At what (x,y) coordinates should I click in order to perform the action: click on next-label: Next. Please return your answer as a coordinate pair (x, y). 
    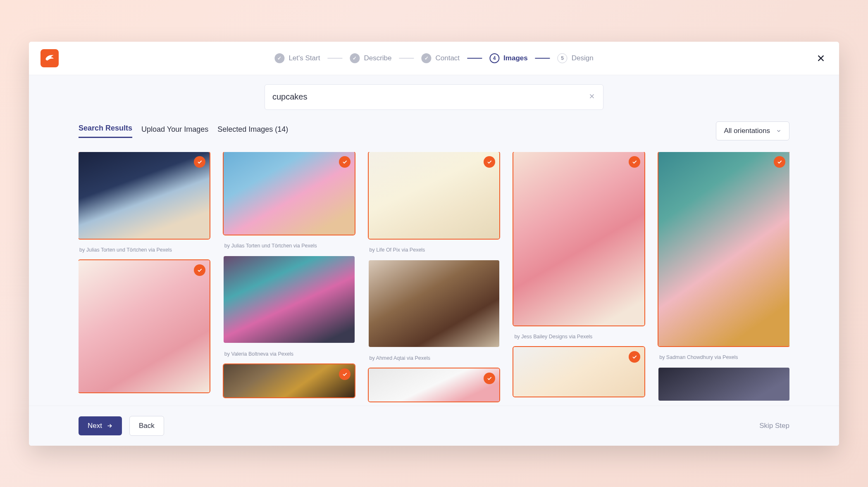
    Looking at the image, I should click on (95, 426).